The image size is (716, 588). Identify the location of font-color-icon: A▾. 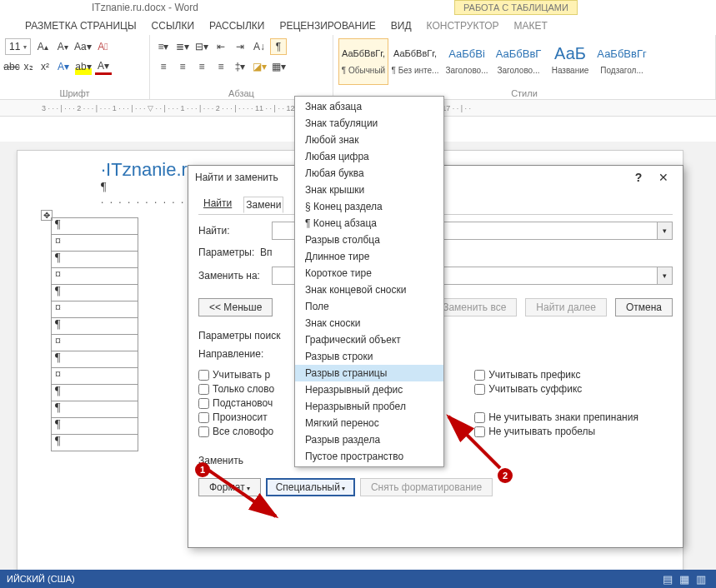
(103, 67).